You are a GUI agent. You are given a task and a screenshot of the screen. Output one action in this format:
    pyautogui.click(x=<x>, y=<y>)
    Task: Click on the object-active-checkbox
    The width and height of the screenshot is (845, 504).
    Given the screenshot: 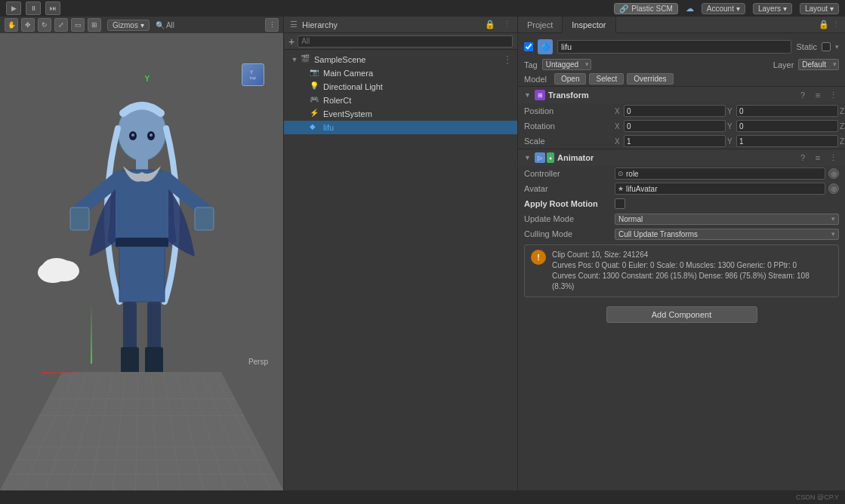 What is the action you would take?
    pyautogui.click(x=529, y=47)
    